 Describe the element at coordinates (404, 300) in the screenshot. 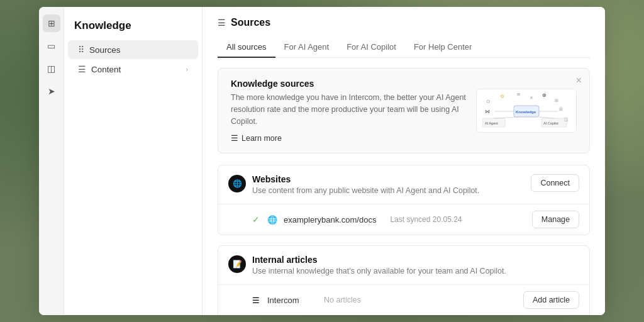

I see `intercom-row: ☰ Intercom No articles Add article` at that location.